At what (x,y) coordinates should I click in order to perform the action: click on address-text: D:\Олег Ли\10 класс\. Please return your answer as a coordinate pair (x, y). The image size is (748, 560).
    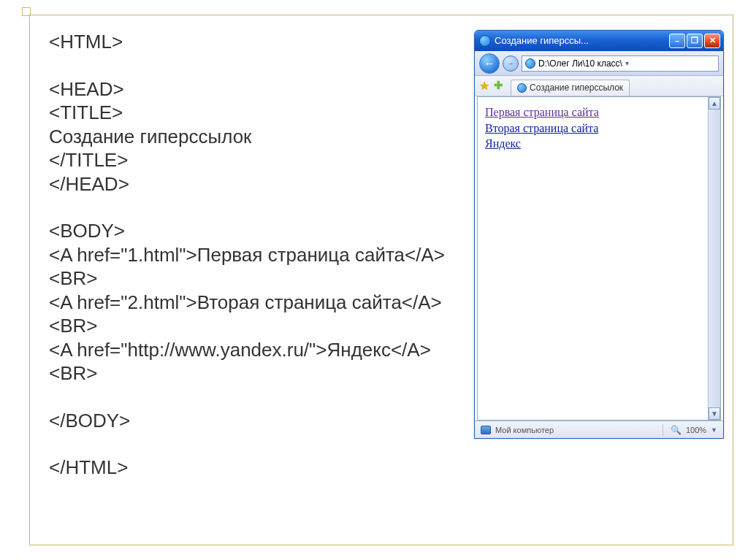
    Looking at the image, I should click on (580, 64).